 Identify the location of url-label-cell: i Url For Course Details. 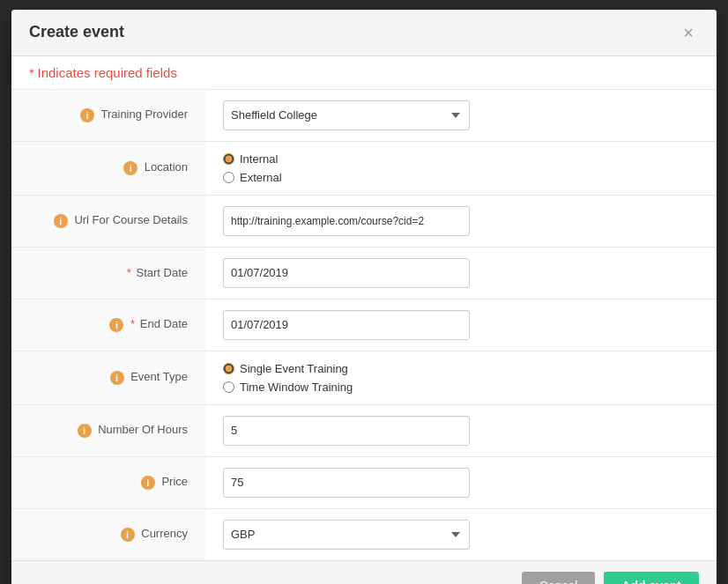
(108, 220).